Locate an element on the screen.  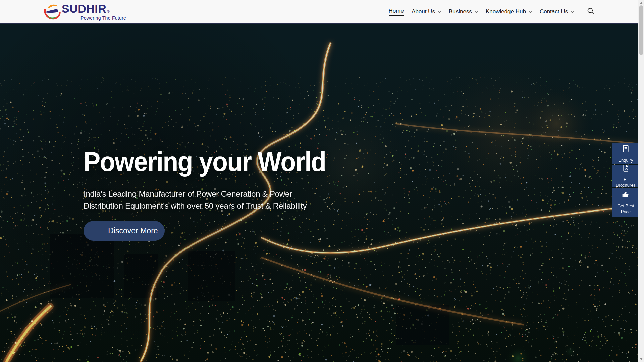
hero-subheading: India’s Leading Manufacturer of Power Ge… is located at coordinates (195, 200).